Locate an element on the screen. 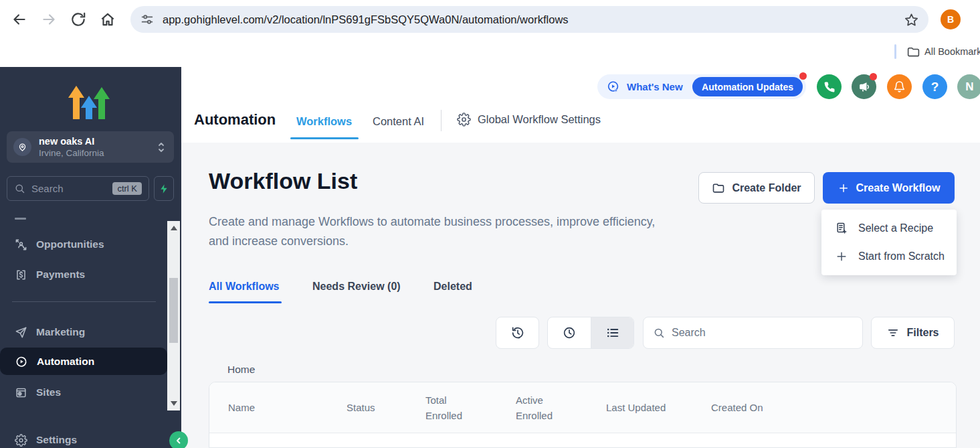 The width and height of the screenshot is (980, 448). filters-label: Filters is located at coordinates (922, 333).